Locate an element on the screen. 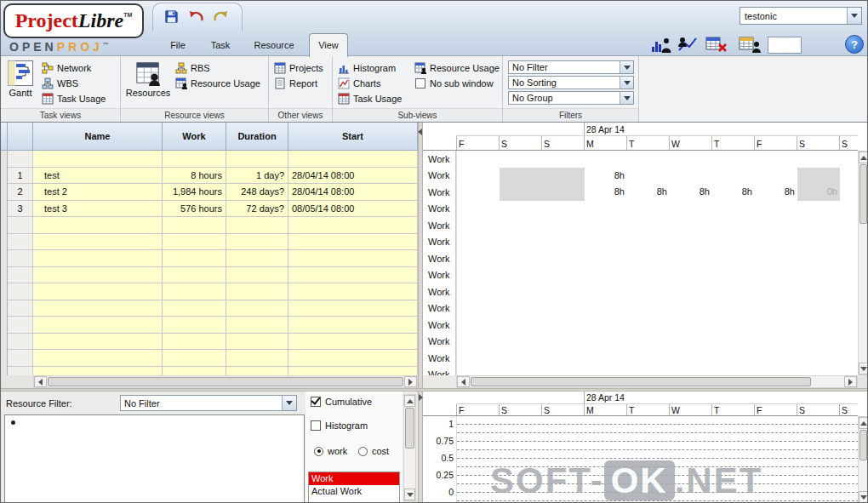 The width and height of the screenshot is (868, 503). project-selector: testonic is located at coordinates (801, 15).